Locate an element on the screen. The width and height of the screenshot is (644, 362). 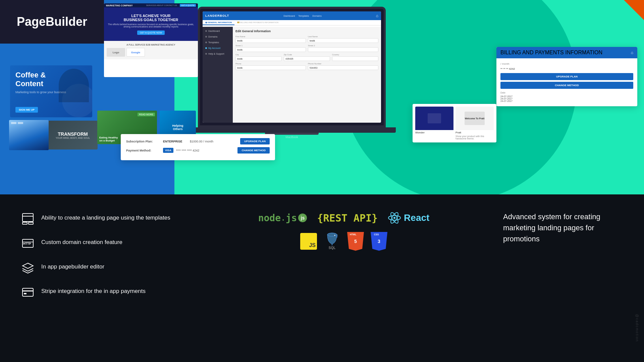
laptop-screen-inner: LANDERBOLT Dashboard Templates Domains ⌂… is located at coordinates (292, 67).